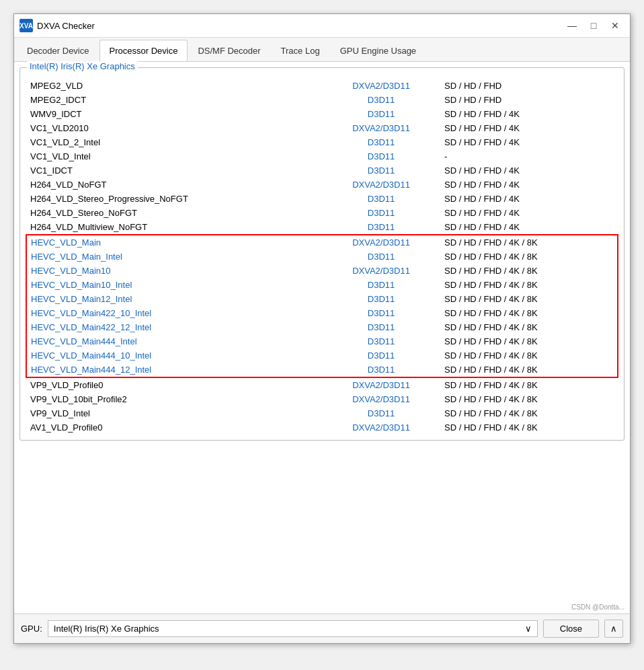 The width and height of the screenshot is (644, 670). What do you see at coordinates (229, 50) in the screenshot?
I see `tab-dsmf-decoder: DS/MF Decoder` at bounding box center [229, 50].